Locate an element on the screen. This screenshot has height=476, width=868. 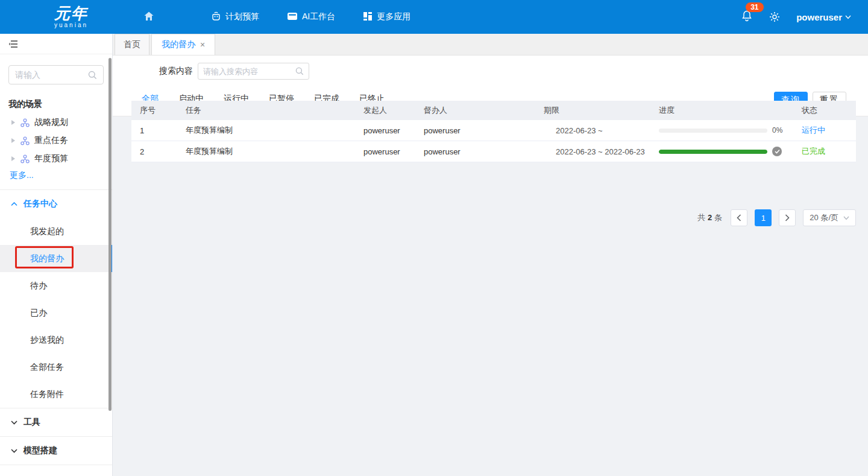
apps-grid-icon is located at coordinates (368, 17).